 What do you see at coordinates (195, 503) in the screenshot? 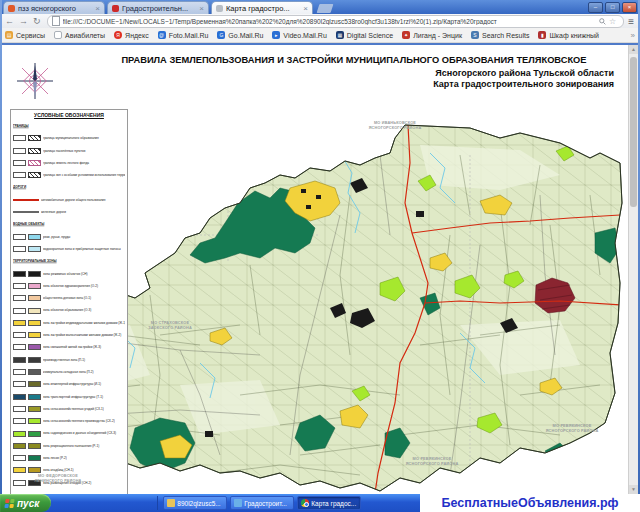
I see `task-button: 890l2qlzusc5...` at bounding box center [195, 503].